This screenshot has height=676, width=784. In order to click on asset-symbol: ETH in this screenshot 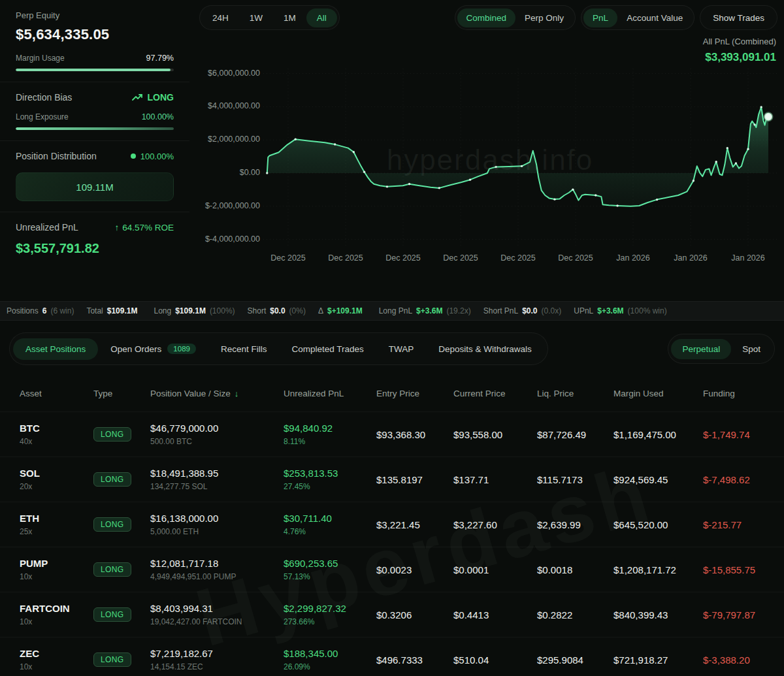, I will do `click(56, 519)`.